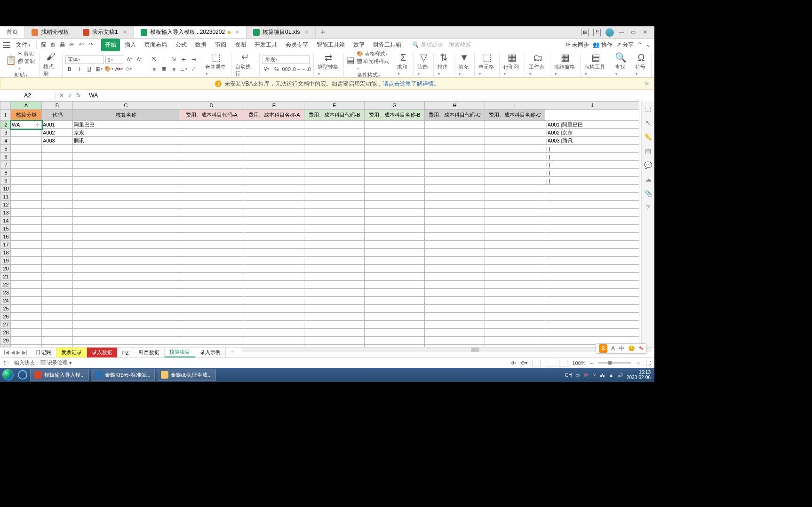  Describe the element at coordinates (181, 45) in the screenshot. I see `menu-tab-formula: 公式` at that location.